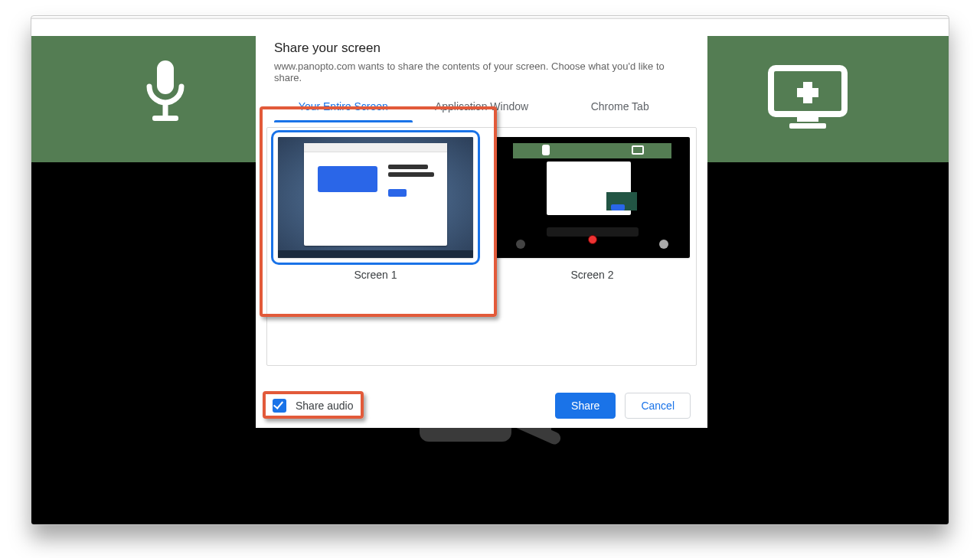 The height and width of the screenshot is (558, 980). What do you see at coordinates (165, 94) in the screenshot?
I see `microphone-icon` at bounding box center [165, 94].